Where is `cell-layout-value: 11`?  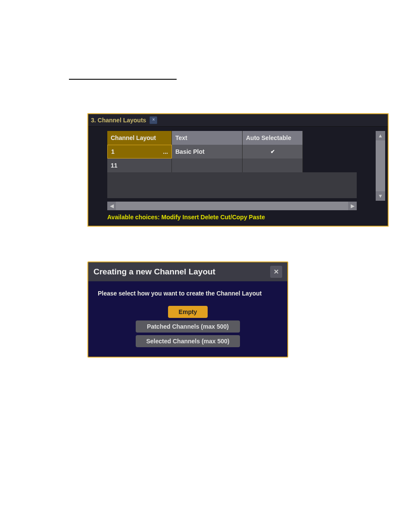
cell-layout-value: 11 is located at coordinates (114, 165).